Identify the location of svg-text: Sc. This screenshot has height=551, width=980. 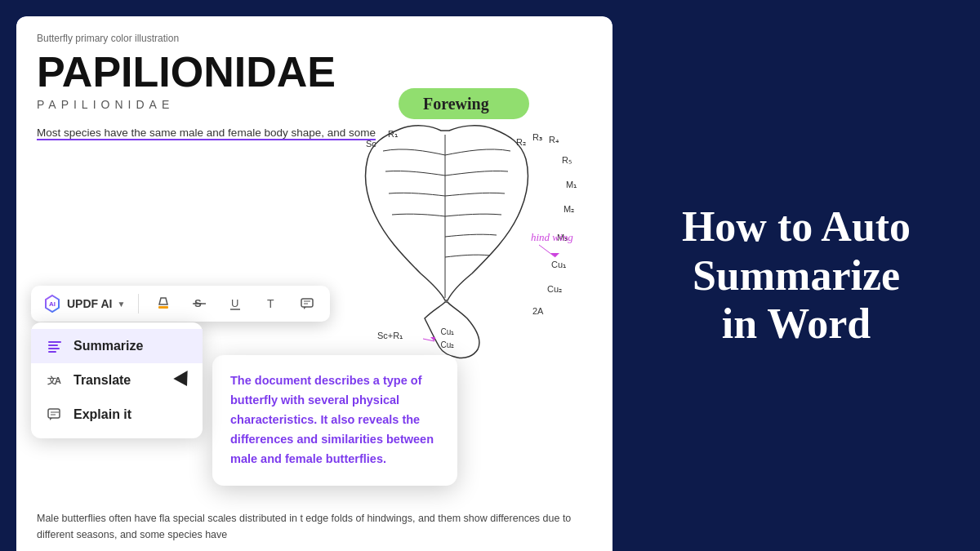
(371, 144).